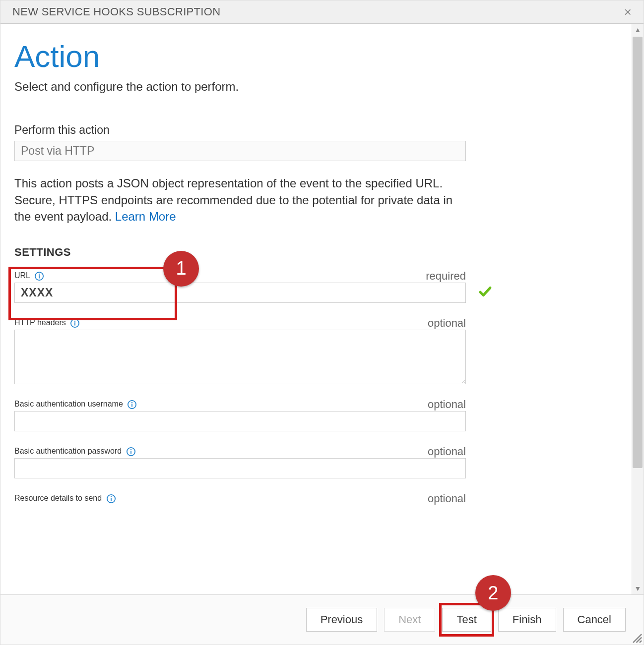  Describe the element at coordinates (447, 452) in the screenshot. I see `password-optional-hint: optional` at that location.